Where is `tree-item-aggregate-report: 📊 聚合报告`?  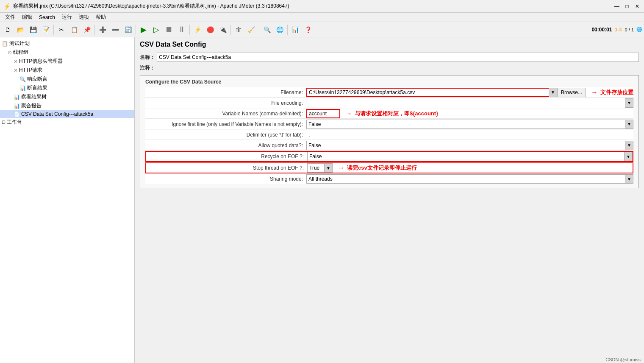
tree-item-aggregate-report: 📊 聚合报告 is located at coordinates (67, 106).